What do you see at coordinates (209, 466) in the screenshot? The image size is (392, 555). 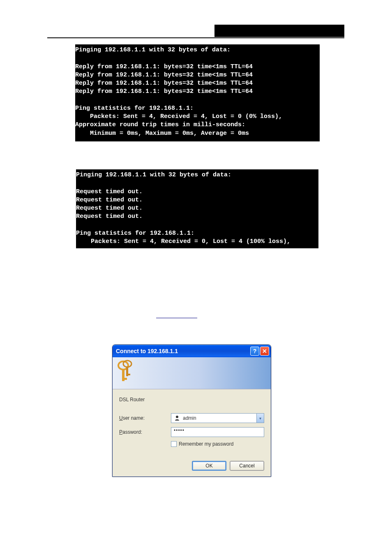 I see `ok-button: OK` at bounding box center [209, 466].